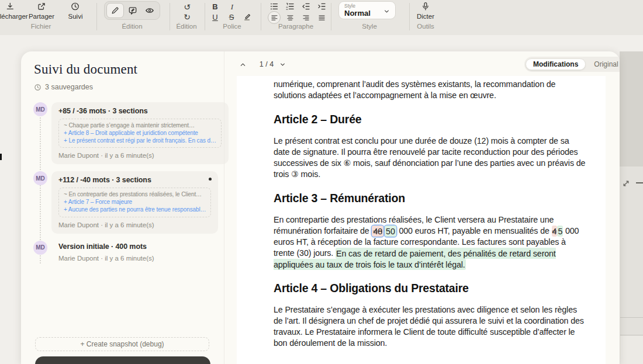 This screenshot has width=643, height=364. What do you see at coordinates (274, 6) in the screenshot?
I see `bullet-list-icon` at bounding box center [274, 6].